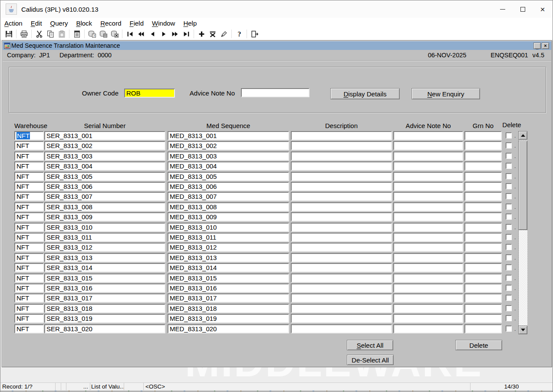 The width and height of the screenshot is (553, 392). Describe the element at coordinates (163, 23) in the screenshot. I see `menu-window: Window` at that location.